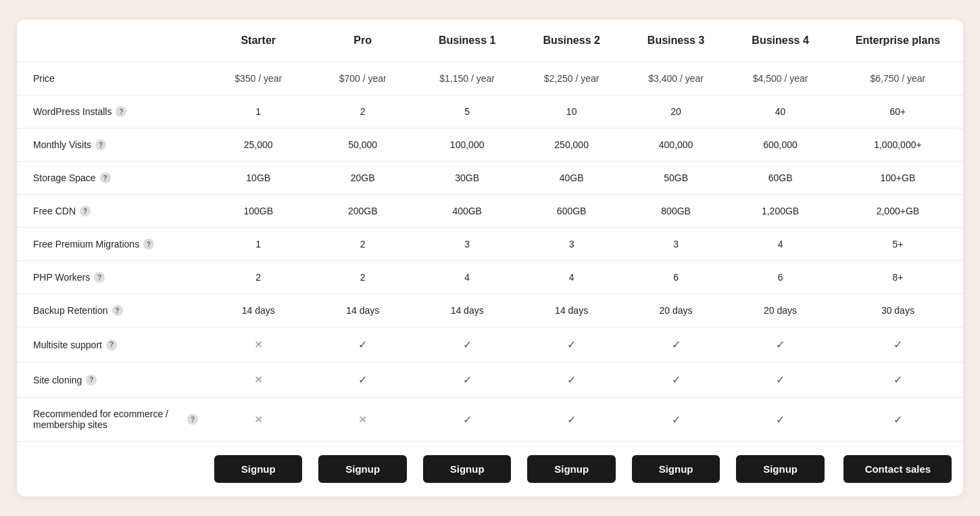 The height and width of the screenshot is (516, 980). I want to click on signup-button-1: Signup, so click(362, 469).